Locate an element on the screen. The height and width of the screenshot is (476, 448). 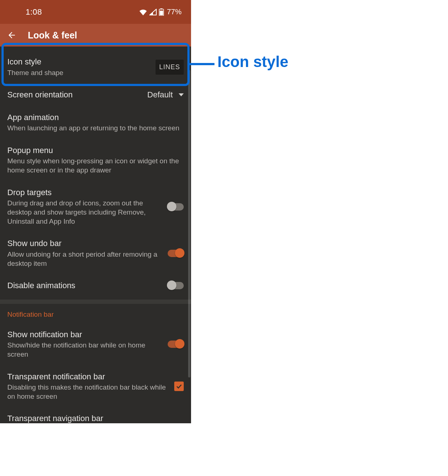
annotation-label: Icon style is located at coordinates (253, 62).